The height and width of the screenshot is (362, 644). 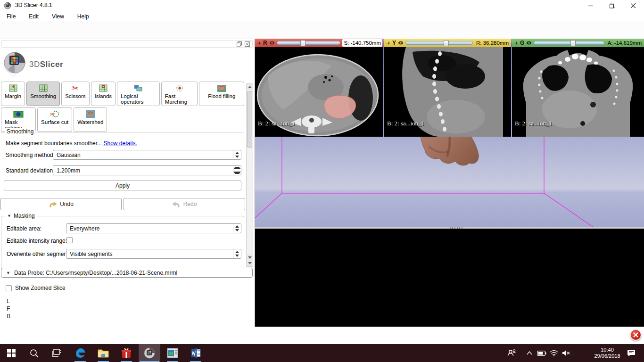 What do you see at coordinates (36, 288) in the screenshot?
I see `show-zoomed-slice-row: Show Zoomed Slice` at bounding box center [36, 288].